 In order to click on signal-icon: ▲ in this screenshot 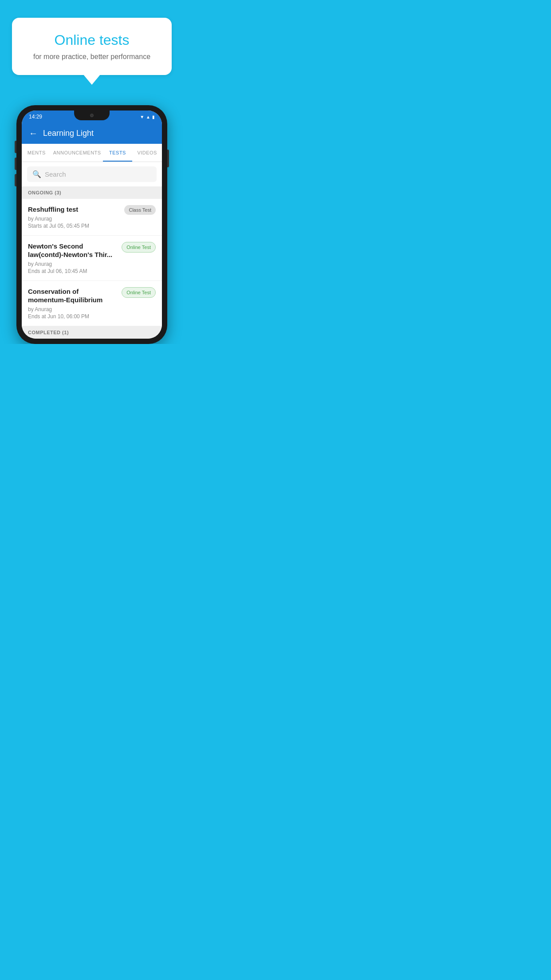, I will do `click(148, 117)`.